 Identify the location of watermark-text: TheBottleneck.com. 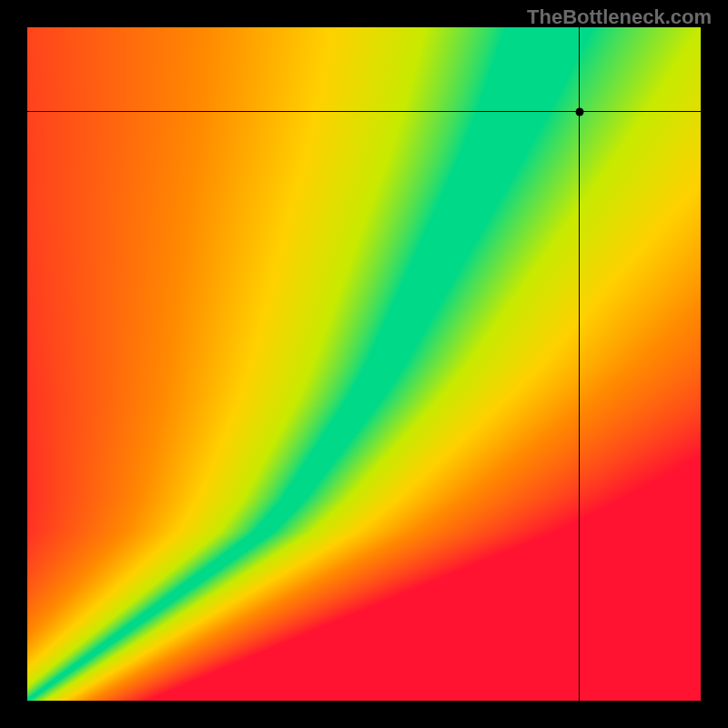
(619, 17).